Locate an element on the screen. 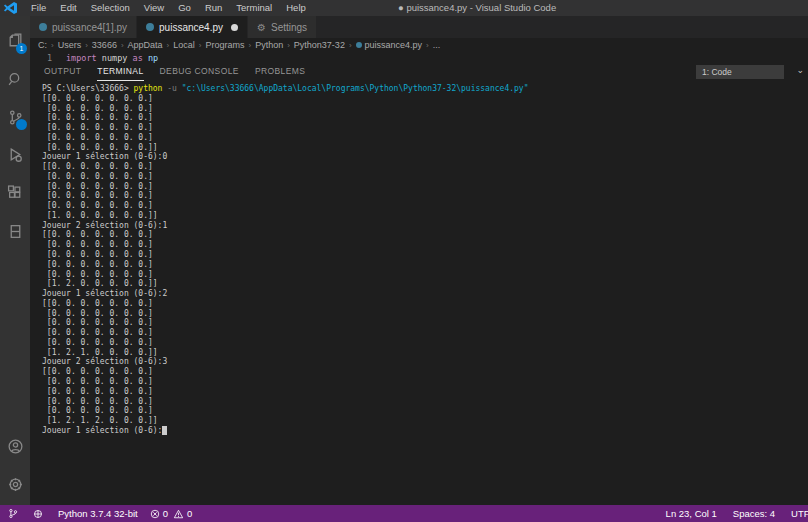 Image resolution: width=808 pixels, height=522 pixels. custom-view-icon is located at coordinates (15, 231).